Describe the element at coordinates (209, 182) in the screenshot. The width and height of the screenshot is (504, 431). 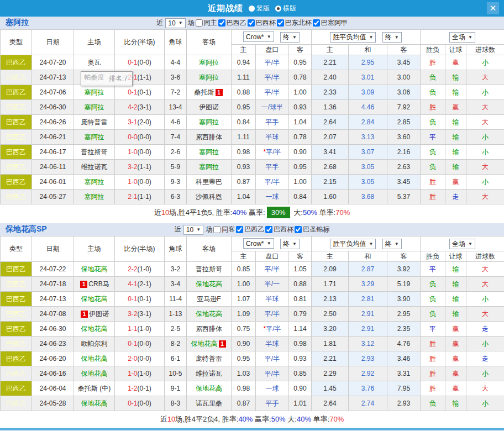
I see `team-name-link: 科里蒂巴` at that location.